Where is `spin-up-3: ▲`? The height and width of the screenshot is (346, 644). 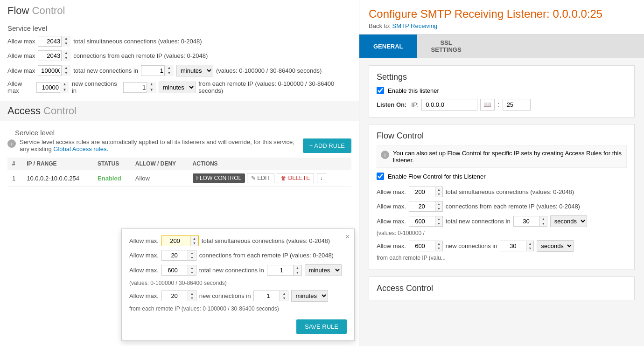
spin-up-3: ▲ is located at coordinates (66, 68).